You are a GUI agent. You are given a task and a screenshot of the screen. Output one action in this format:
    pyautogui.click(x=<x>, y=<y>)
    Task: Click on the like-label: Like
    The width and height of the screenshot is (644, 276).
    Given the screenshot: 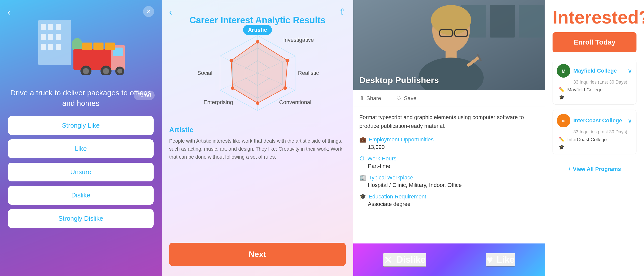 What is the action you would take?
    pyautogui.click(x=506, y=260)
    